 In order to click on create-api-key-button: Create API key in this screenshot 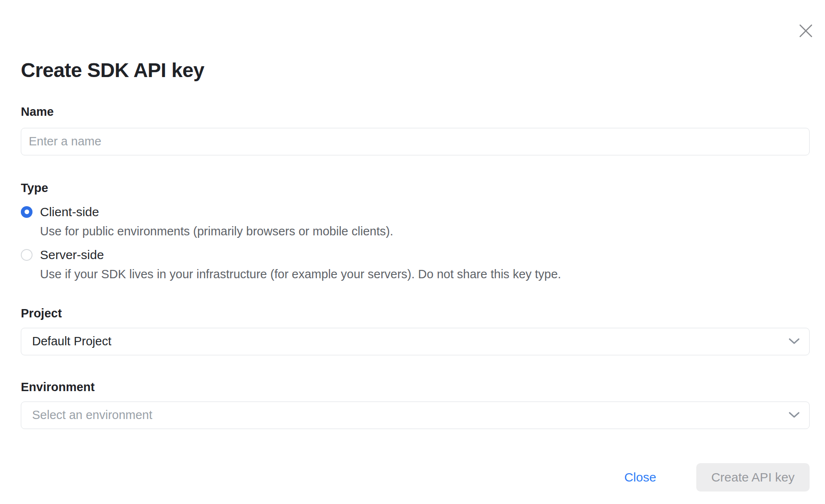, I will do `click(753, 477)`.